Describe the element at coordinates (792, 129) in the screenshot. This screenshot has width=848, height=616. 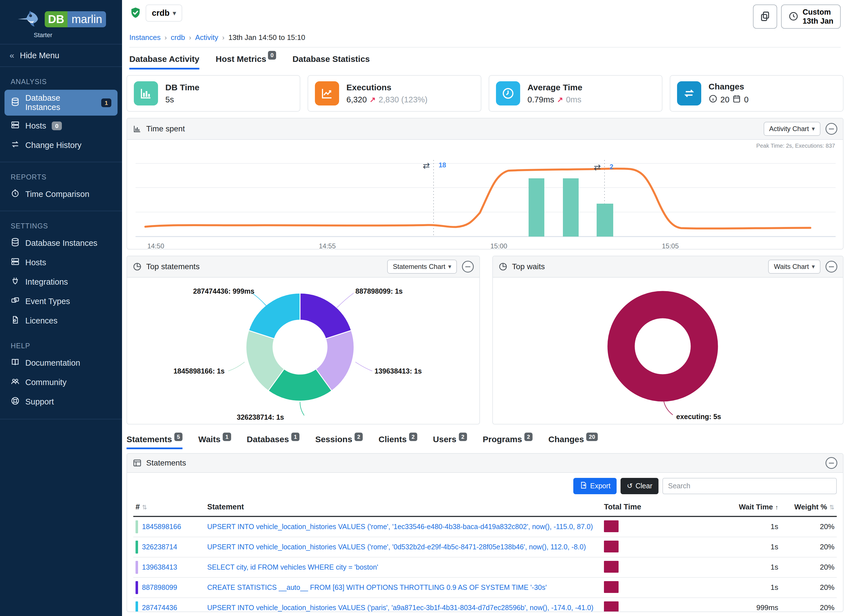
I see `activity-chart-selector: Activity Chart ▾` at that location.